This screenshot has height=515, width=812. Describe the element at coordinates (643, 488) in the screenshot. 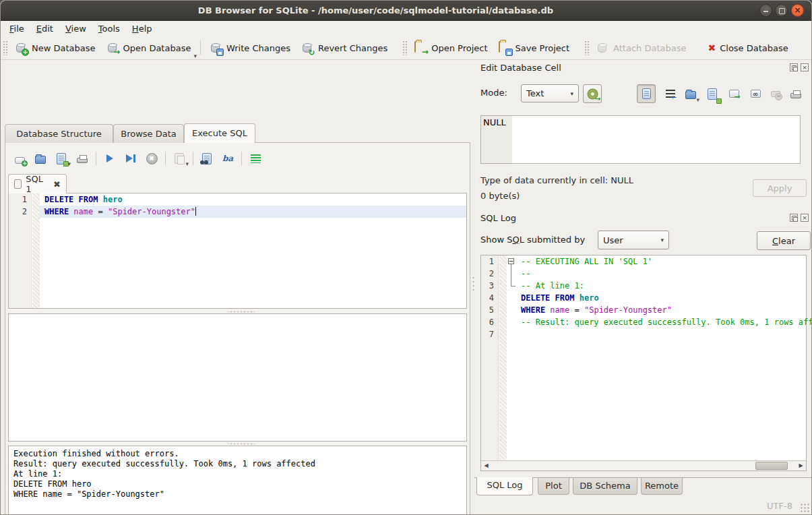

I see `bottom-dock-tabbar: SQL Log Plot DB Schema Remote` at that location.